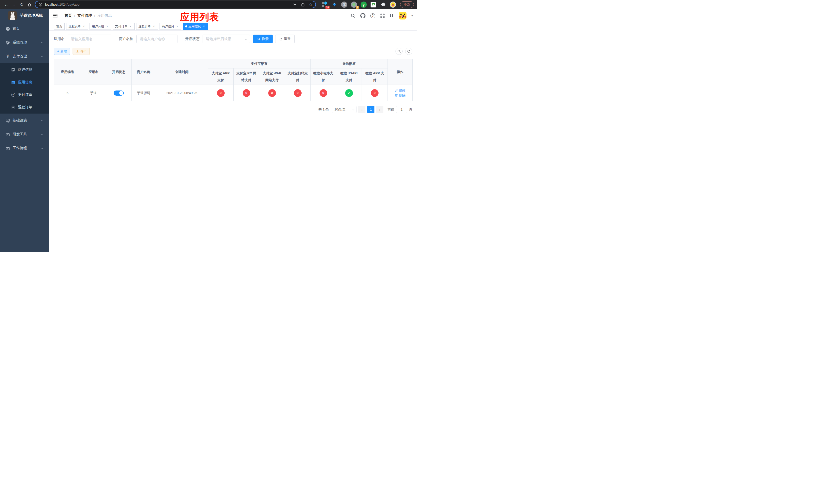 The width and height of the screenshot is (834, 504). I want to click on grid-extension-icon: 10, so click(325, 5).